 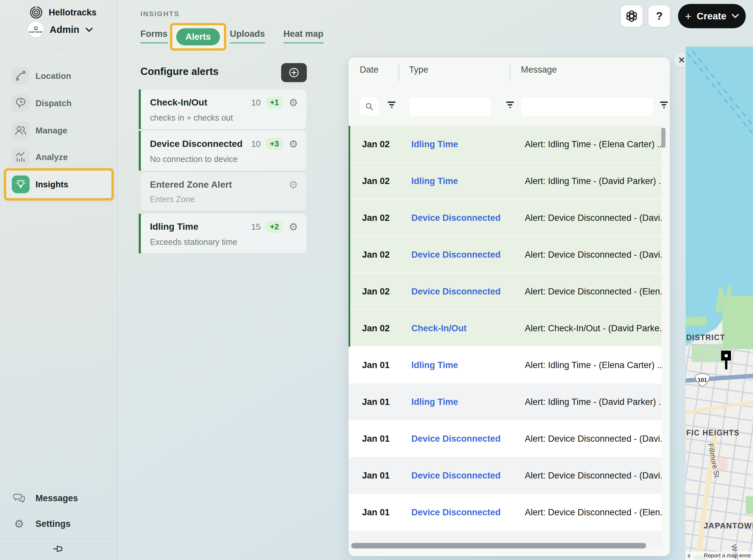 I want to click on dispatch-clock-icon, so click(x=21, y=103).